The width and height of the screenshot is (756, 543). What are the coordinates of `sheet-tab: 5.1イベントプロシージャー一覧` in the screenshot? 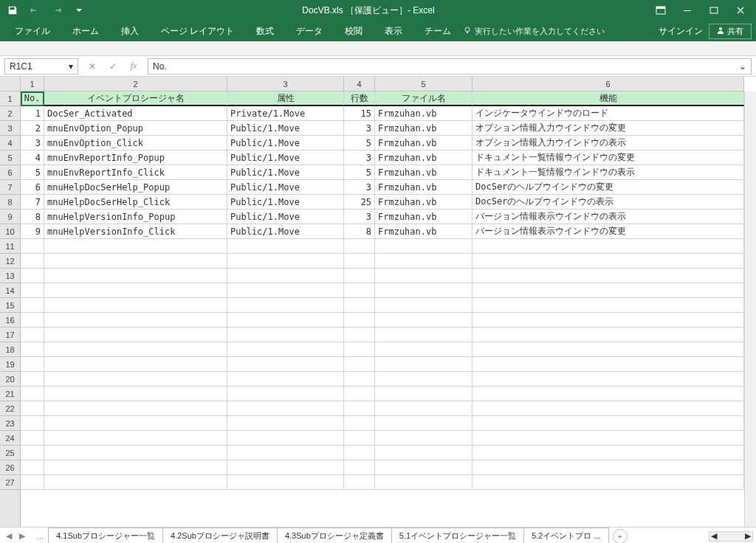 It's located at (458, 536).